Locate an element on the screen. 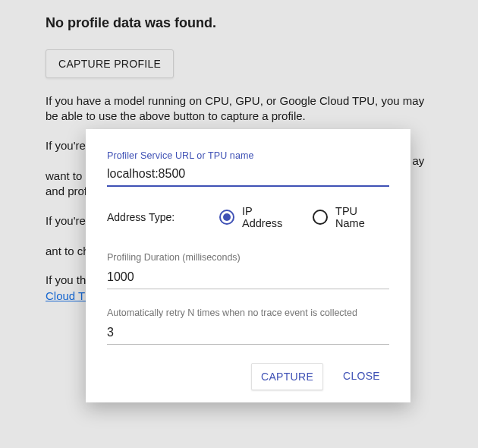  address-type-radio-group: IP Address TPU Name is located at coordinates (304, 217).